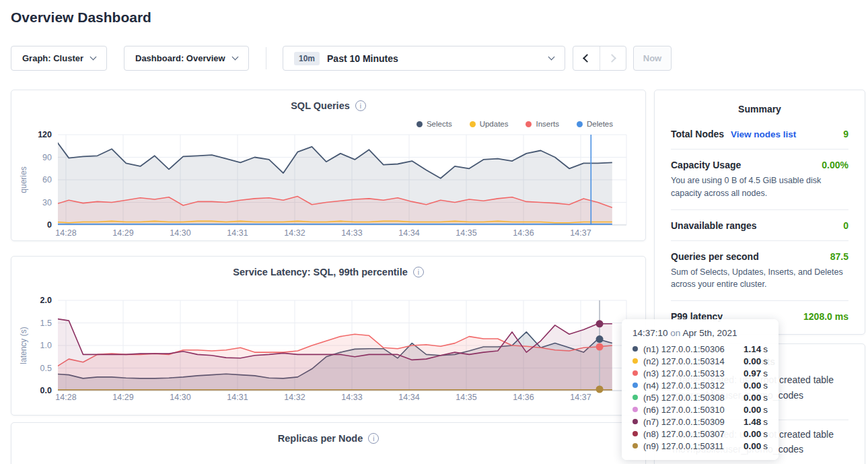 The image size is (868, 464). I want to click on chart-title-text: Replicas per Node, so click(320, 438).